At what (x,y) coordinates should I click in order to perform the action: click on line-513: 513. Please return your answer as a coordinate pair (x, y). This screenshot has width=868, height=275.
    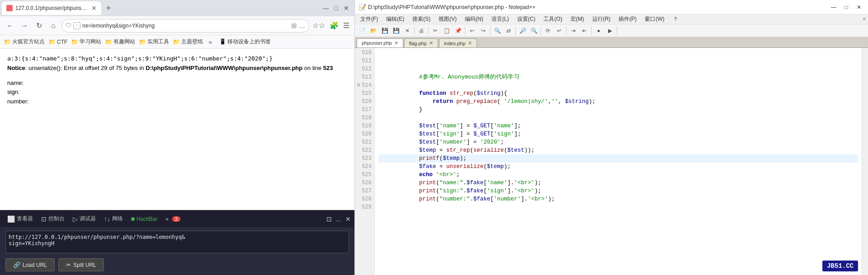
    Looking at the image, I should click on (364, 77).